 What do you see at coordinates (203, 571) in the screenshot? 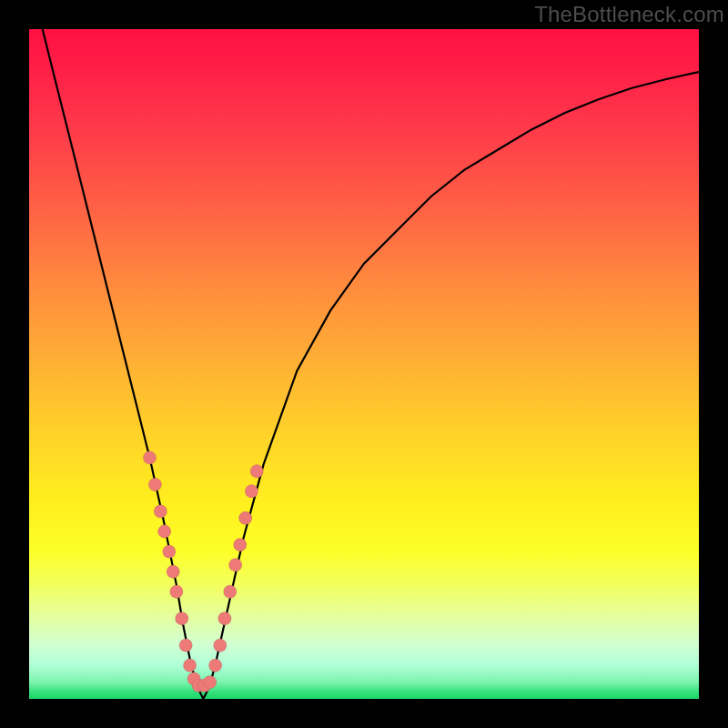
I see `dots-group` at bounding box center [203, 571].